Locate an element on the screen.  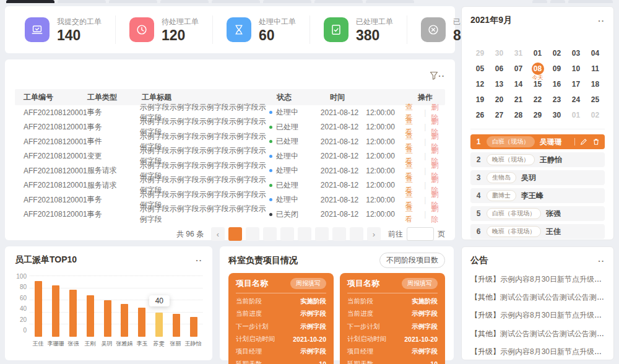
day-number: 31 is located at coordinates (519, 53).